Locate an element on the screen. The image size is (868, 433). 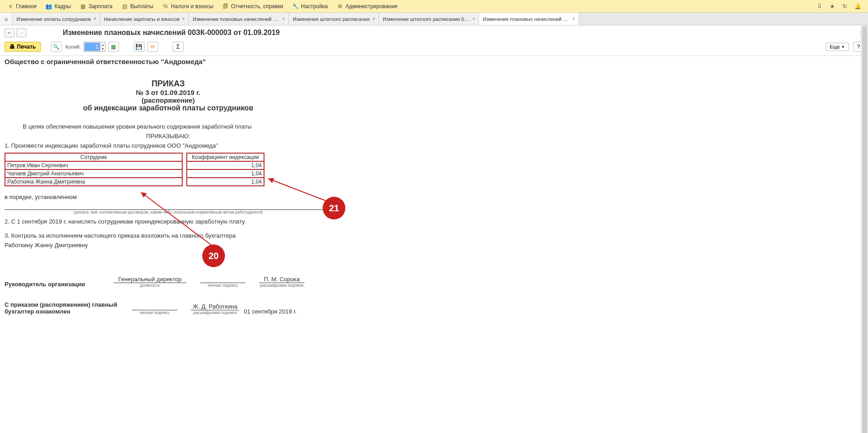
tabs-bar: ⌂ Изменение оплаты сотрудников× Начислен… is located at coordinates (434, 19).